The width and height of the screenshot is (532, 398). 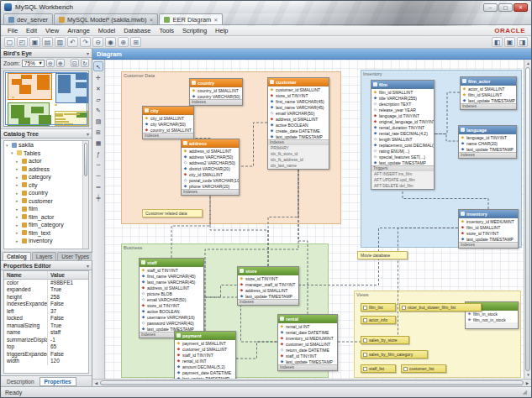 What do you see at coordinates (210, 167) in the screenshot?
I see `table-address: address◆address_id SMALLINT◆address VARC…` at bounding box center [210, 167].